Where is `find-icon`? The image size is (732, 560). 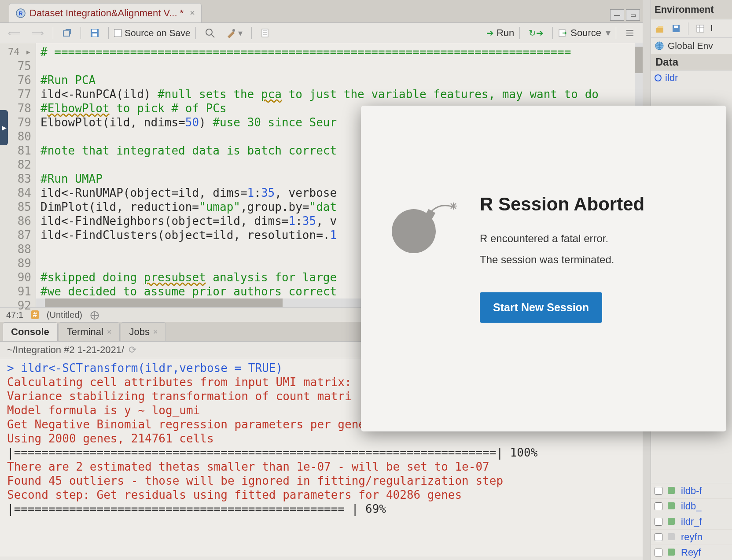 find-icon is located at coordinates (210, 33).